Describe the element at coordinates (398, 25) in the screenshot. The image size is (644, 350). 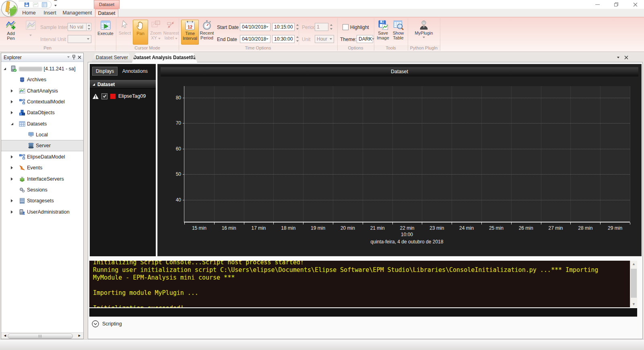
I see `show-table-icon` at that location.